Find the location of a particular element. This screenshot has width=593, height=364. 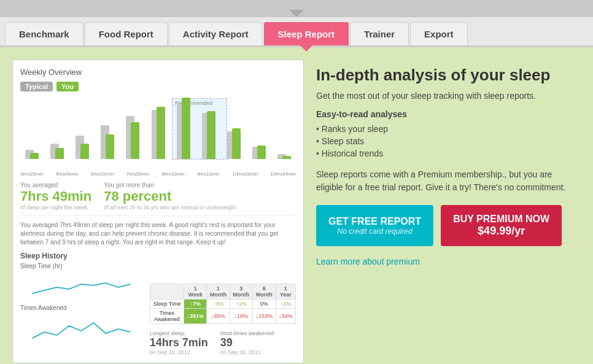

longest-sleep-value: 14hrs 7min is located at coordinates (179, 343).